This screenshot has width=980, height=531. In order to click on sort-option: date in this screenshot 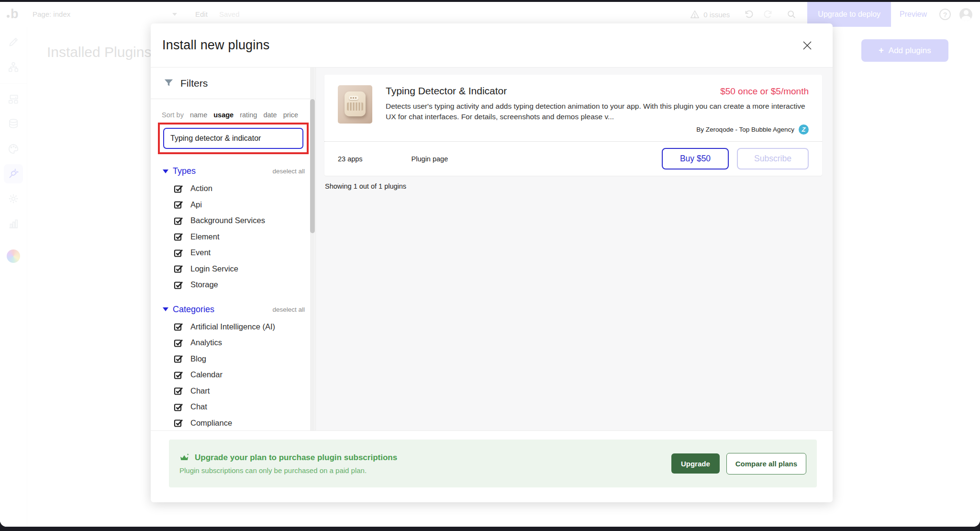, I will do `click(270, 115)`.